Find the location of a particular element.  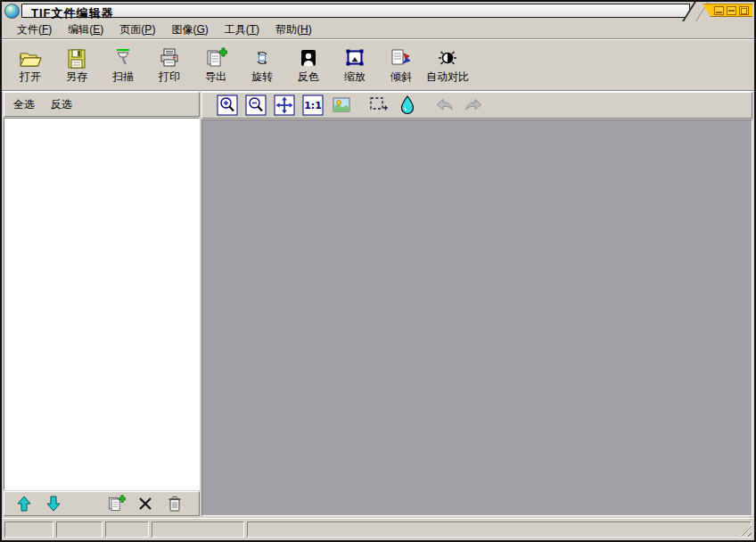

scan-button: 扫描 is located at coordinates (123, 64).